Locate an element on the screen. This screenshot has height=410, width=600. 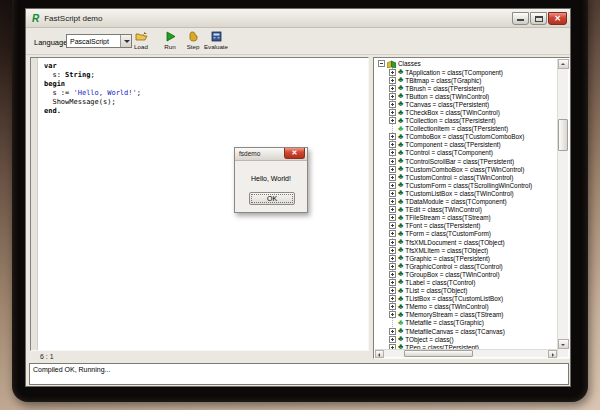
tree-item-label: TControl = class(TComponent) is located at coordinates (449, 152).